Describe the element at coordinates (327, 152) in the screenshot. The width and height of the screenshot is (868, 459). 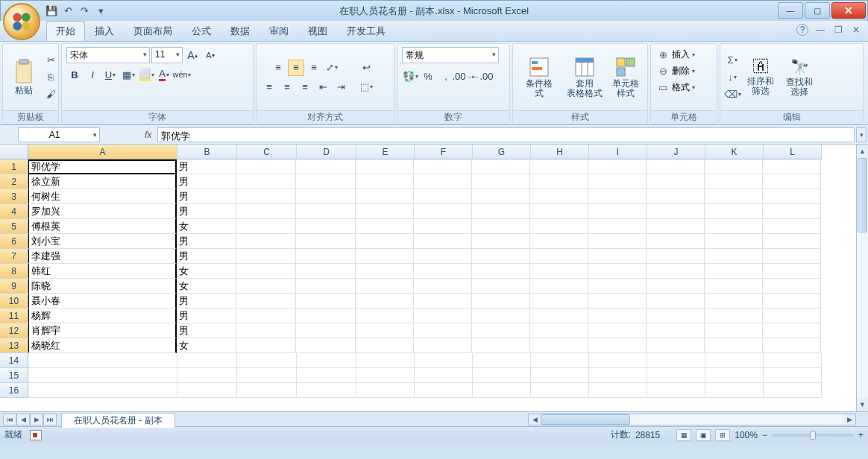
I see `column-header-D: D` at that location.